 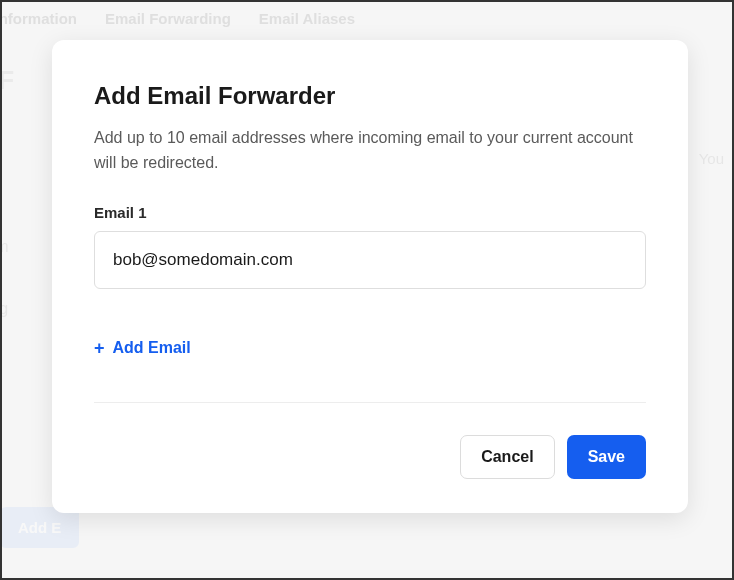 What do you see at coordinates (370, 457) in the screenshot?
I see `modal-actions: Cancel Save` at bounding box center [370, 457].